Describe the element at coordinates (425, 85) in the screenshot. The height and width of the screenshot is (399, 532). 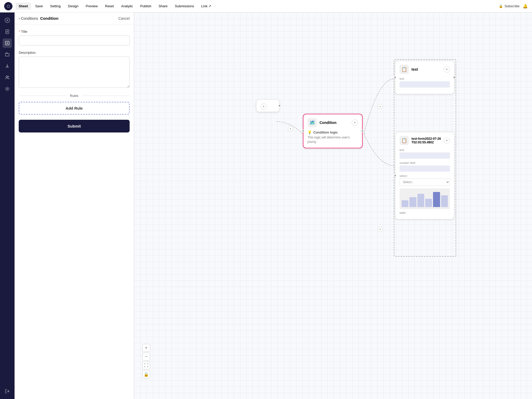
I see `test-node-body: text` at that location.